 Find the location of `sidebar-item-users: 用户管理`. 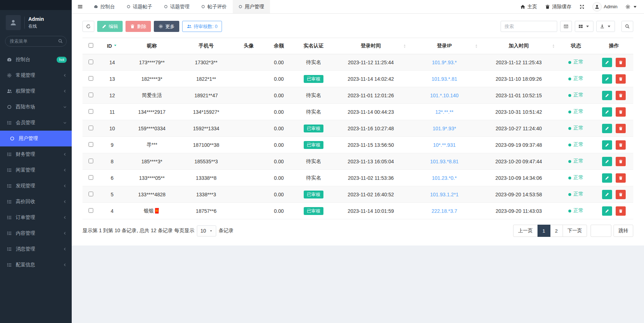

sidebar-item-users: 用户管理 is located at coordinates (36, 139).